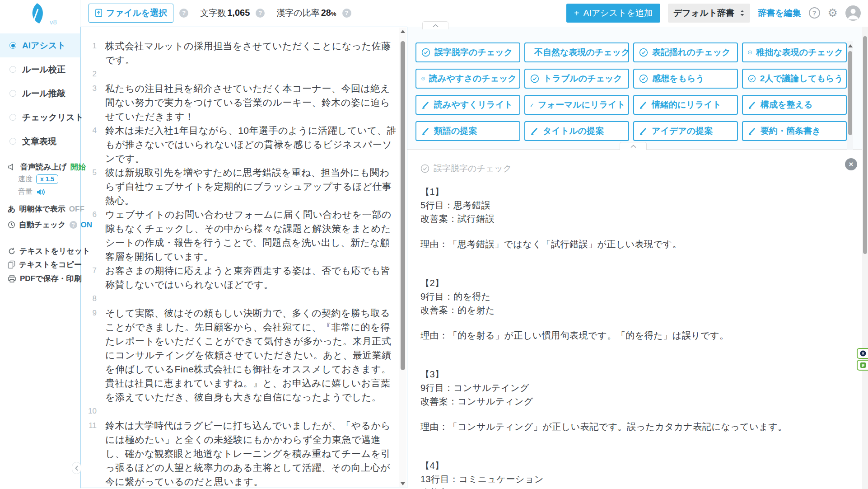  I want to click on result-reason: 理由：「コンサルティング」が正しい表記です。誤ったカタカナ表記になっています。, so click(630, 427).